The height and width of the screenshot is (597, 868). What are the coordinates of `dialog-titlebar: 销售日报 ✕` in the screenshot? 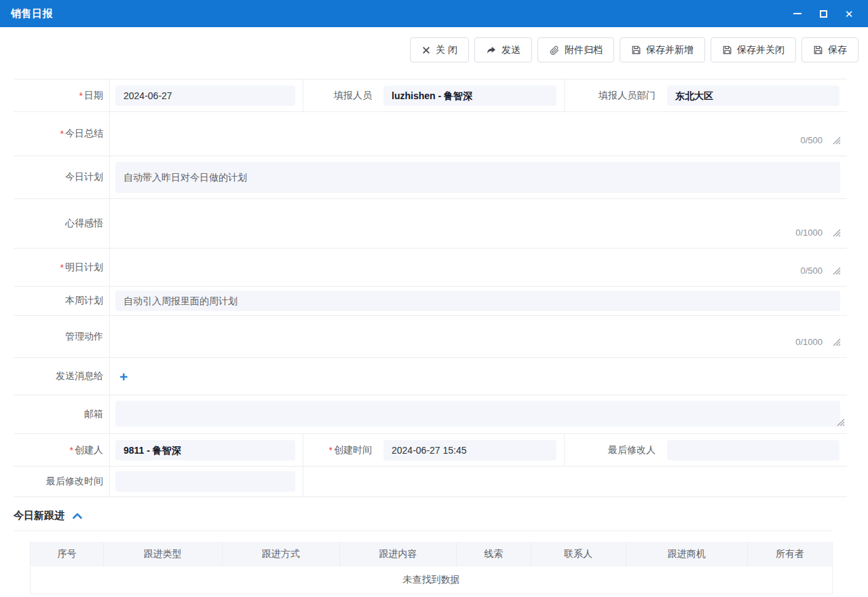 It's located at (434, 14).